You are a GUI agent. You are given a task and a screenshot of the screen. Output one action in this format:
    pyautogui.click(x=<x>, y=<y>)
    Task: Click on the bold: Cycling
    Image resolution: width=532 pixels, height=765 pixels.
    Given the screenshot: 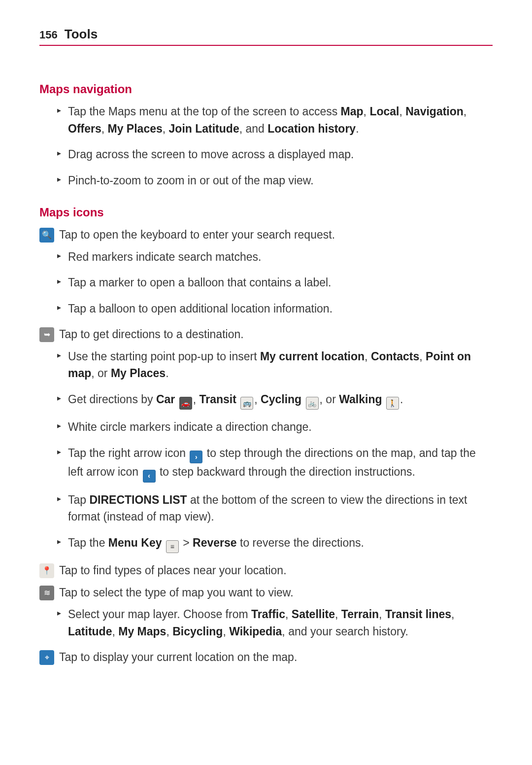 What is the action you would take?
    pyautogui.click(x=281, y=399)
    